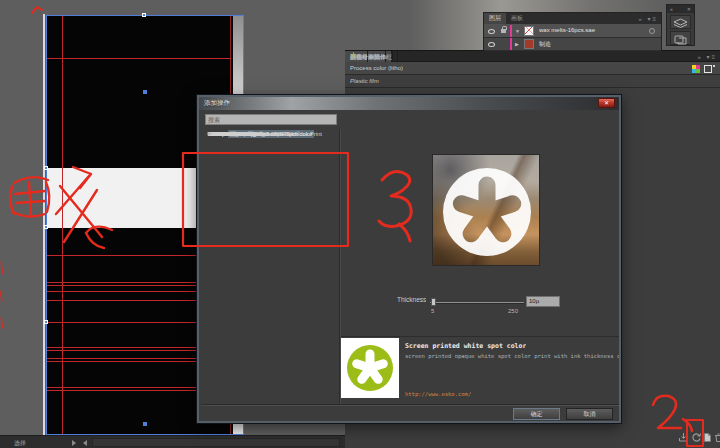 The image size is (720, 448). What do you see at coordinates (545, 44) in the screenshot?
I see `layer-name: 制造` at bounding box center [545, 44].